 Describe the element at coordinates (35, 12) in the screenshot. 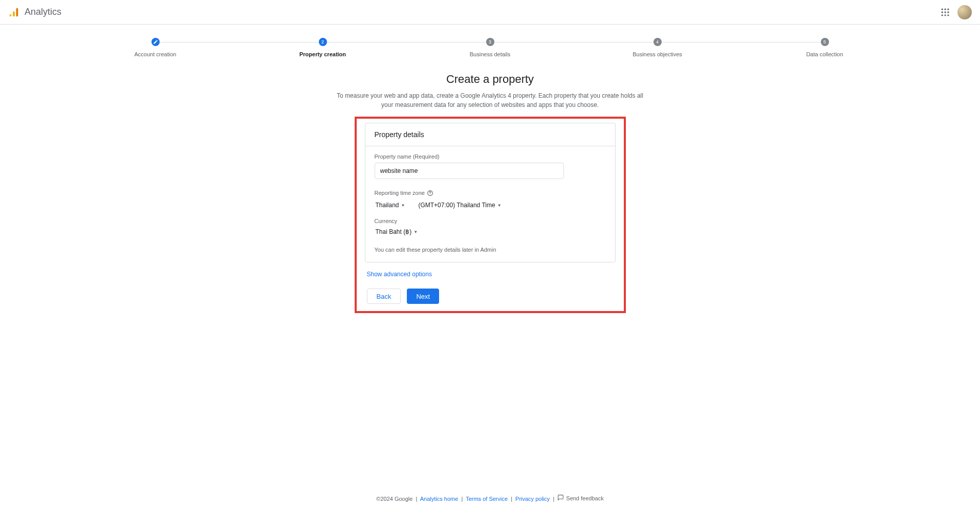

I see `header-left: Analytics` at that location.